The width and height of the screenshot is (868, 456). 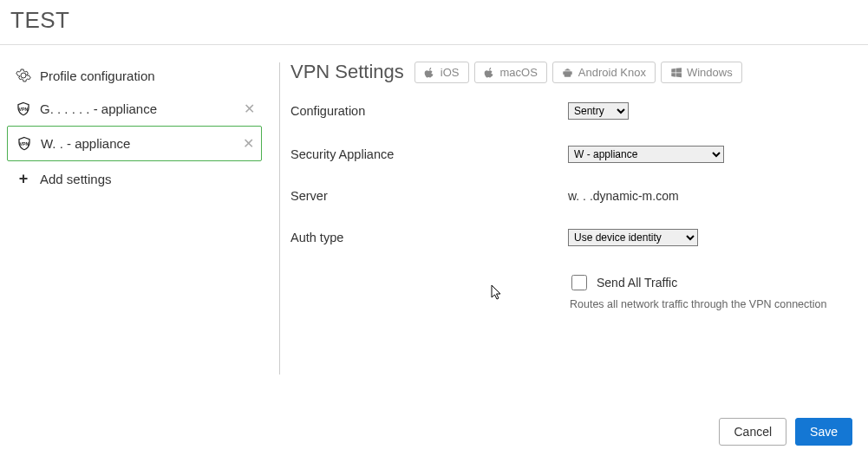 What do you see at coordinates (23, 179) in the screenshot?
I see `plus-icon: +` at bounding box center [23, 179].